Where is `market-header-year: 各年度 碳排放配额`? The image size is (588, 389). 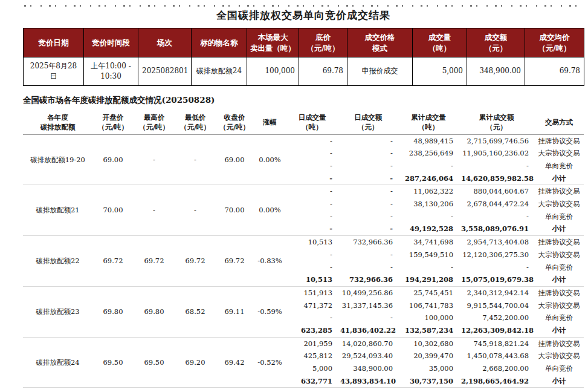 market-header-year: 各年度 碳排放配额 is located at coordinates (58, 122).